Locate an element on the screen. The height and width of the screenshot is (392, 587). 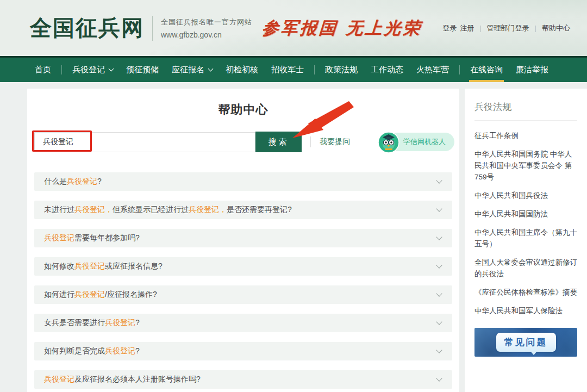
search-button: 搜索 is located at coordinates (278, 142).